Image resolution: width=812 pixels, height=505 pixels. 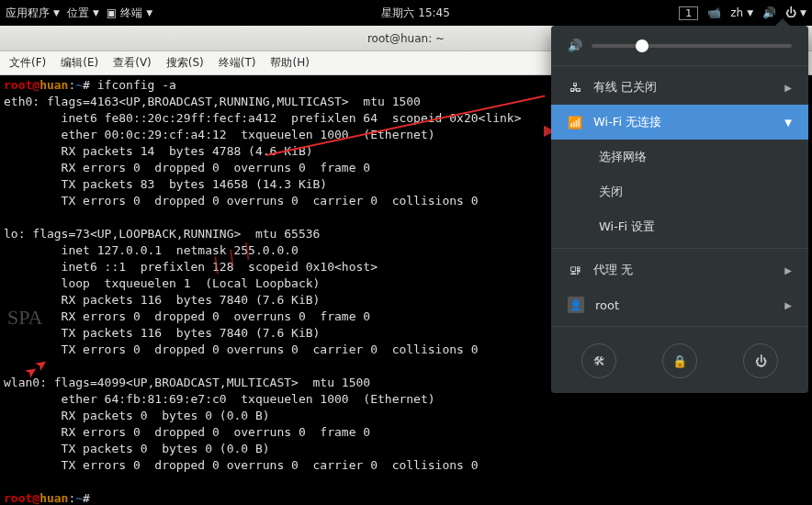 What do you see at coordinates (112, 13) in the screenshot?
I see `terminal-small-icon: ▣` at bounding box center [112, 13].